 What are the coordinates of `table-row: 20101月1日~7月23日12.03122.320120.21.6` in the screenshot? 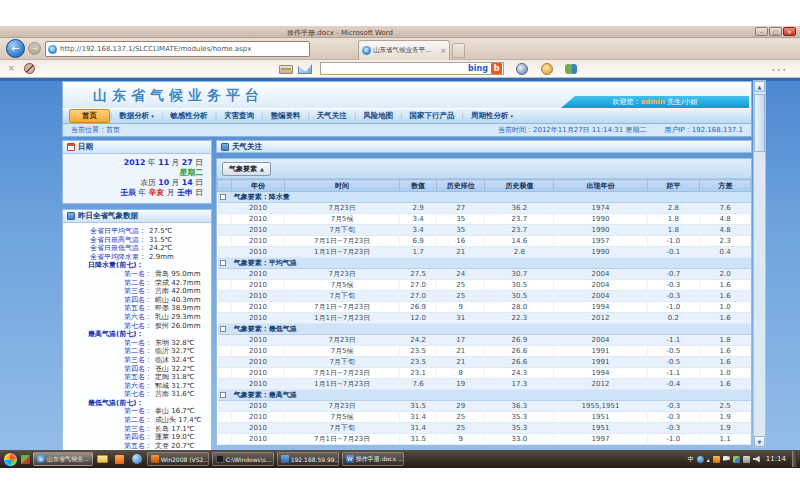 It's located at (484, 318).